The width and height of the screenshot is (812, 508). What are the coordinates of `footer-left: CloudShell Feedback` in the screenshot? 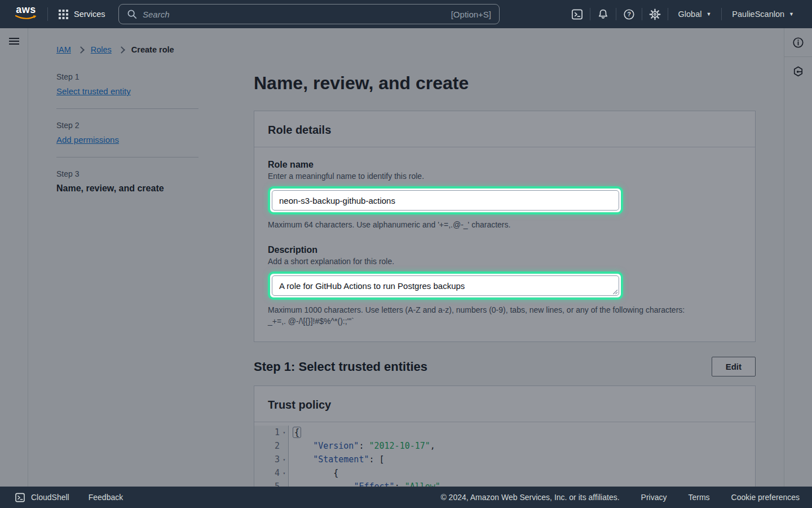 It's located at (61, 498).